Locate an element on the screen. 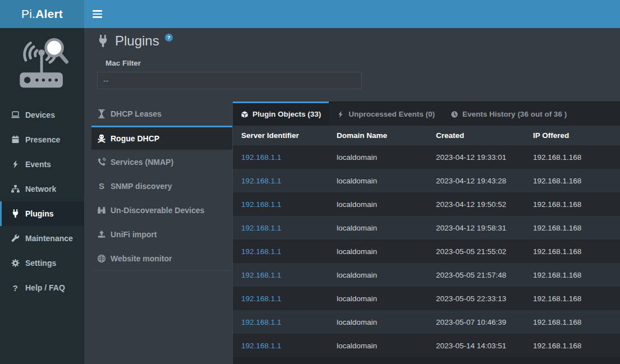 This screenshot has width=620, height=364. plugin-item-label: UniFi import is located at coordinates (134, 234).